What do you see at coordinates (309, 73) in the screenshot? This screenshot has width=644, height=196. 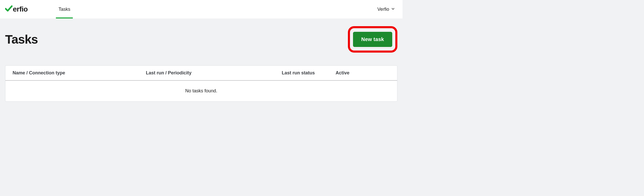 I see `column-header-status: Last run status` at bounding box center [309, 73].